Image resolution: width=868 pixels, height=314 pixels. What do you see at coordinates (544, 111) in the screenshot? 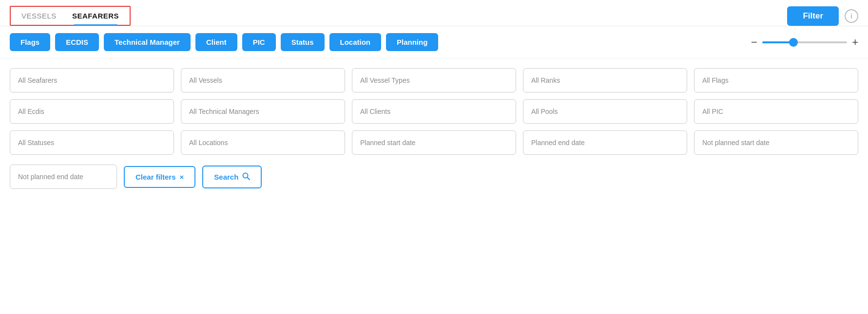
I see `dropdown-all-pools-label: All Pools` at bounding box center [544, 111].